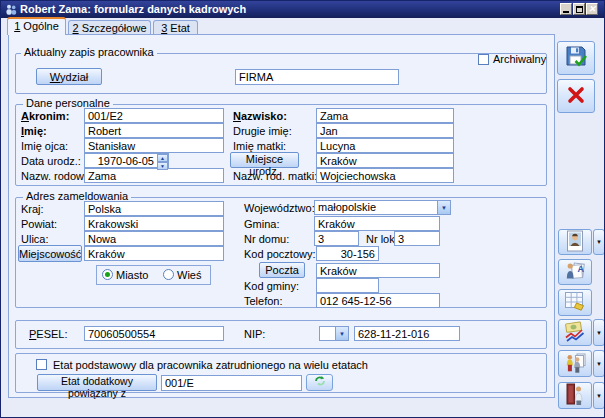  Describe the element at coordinates (575, 272) in the screenshot. I see `person-document-icon: A` at that location.